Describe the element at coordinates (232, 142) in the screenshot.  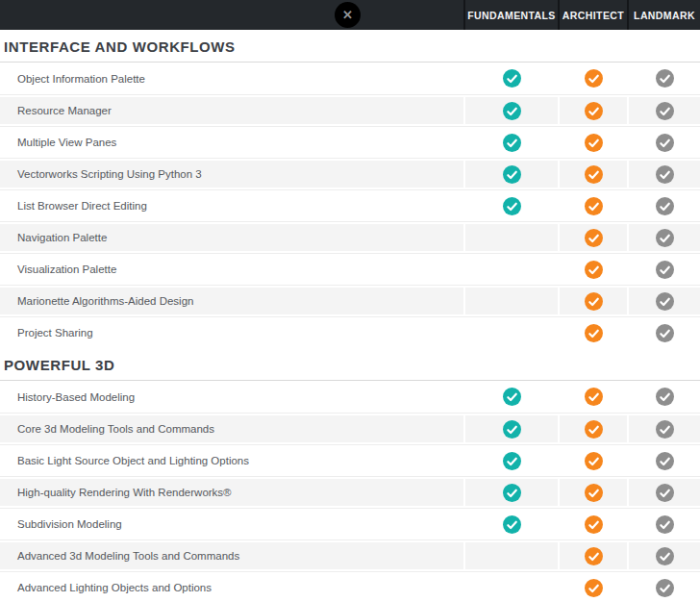
I see `feature-name: Multiple View Panes` at that location.